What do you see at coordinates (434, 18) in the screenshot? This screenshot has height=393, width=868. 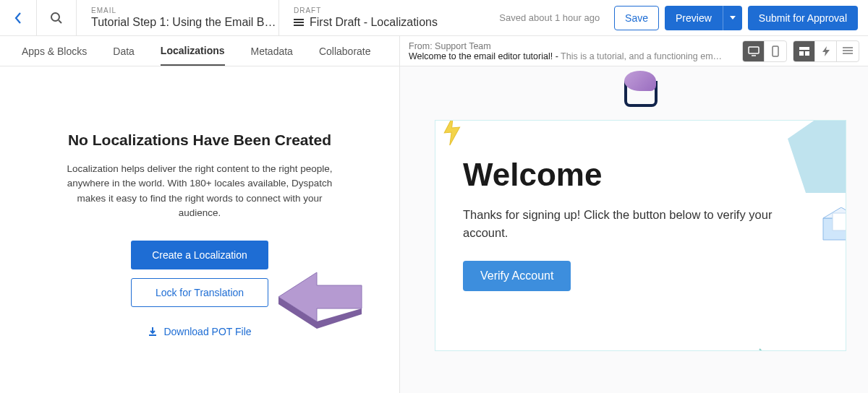 I see `app-header: EMAIL Tutorial Step 1: Using the Email B…` at bounding box center [434, 18].